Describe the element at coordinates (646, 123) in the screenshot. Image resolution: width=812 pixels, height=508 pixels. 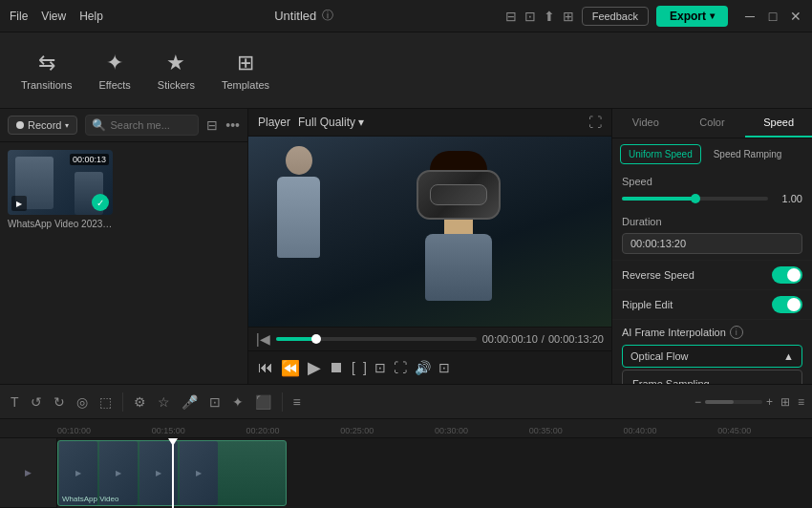
I see `tab-video: Video` at that location.